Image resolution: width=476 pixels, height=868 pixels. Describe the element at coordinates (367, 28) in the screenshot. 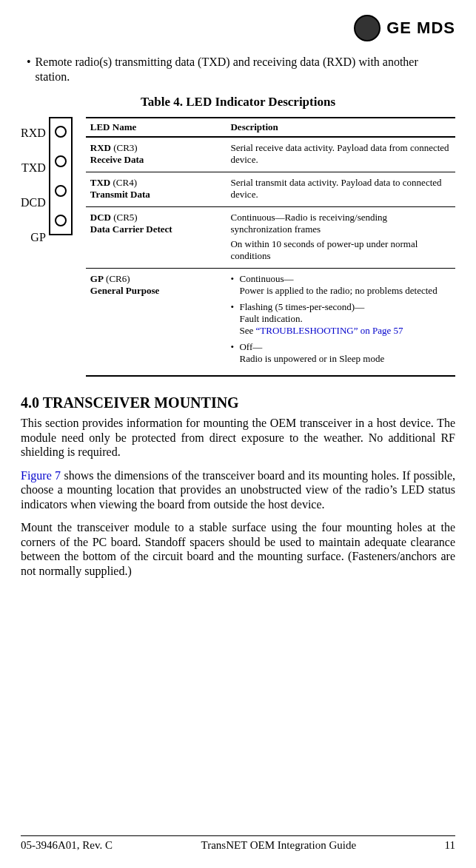

I see `ge-badge-icon` at that location.